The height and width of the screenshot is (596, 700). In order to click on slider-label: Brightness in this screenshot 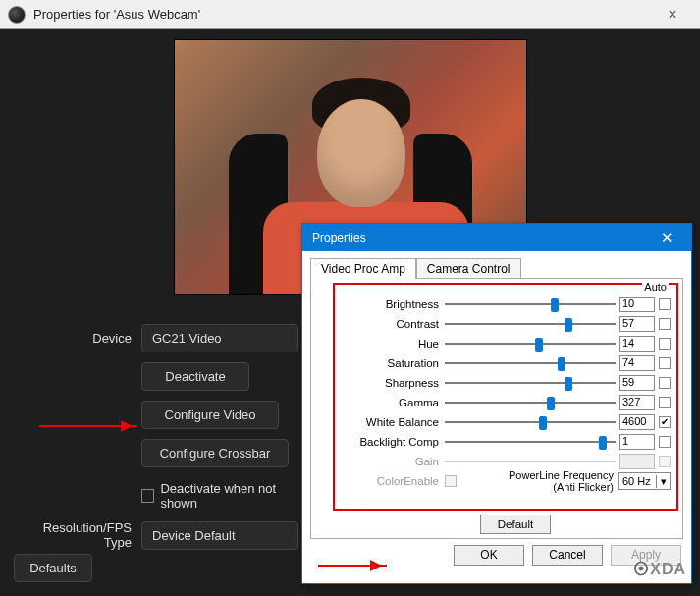, I will do `click(390, 304)`.